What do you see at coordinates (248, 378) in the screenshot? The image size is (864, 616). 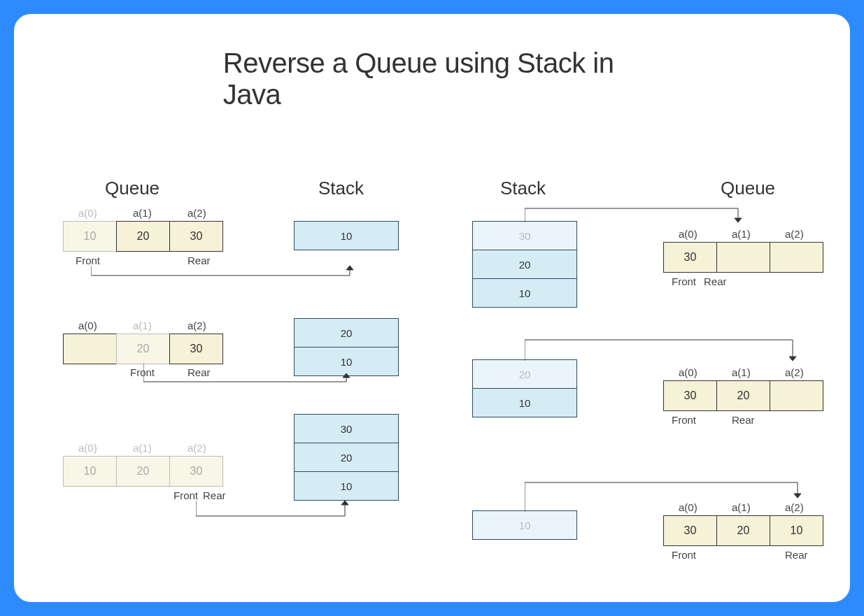 I see `arrow-l2` at bounding box center [248, 378].